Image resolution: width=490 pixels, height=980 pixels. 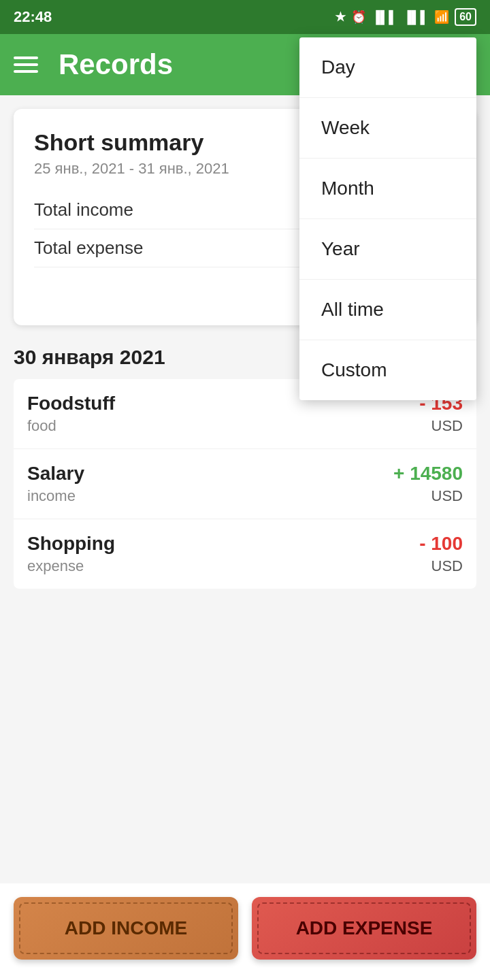 What do you see at coordinates (84, 210) in the screenshot?
I see `total-income-label: Total income` at bounding box center [84, 210].